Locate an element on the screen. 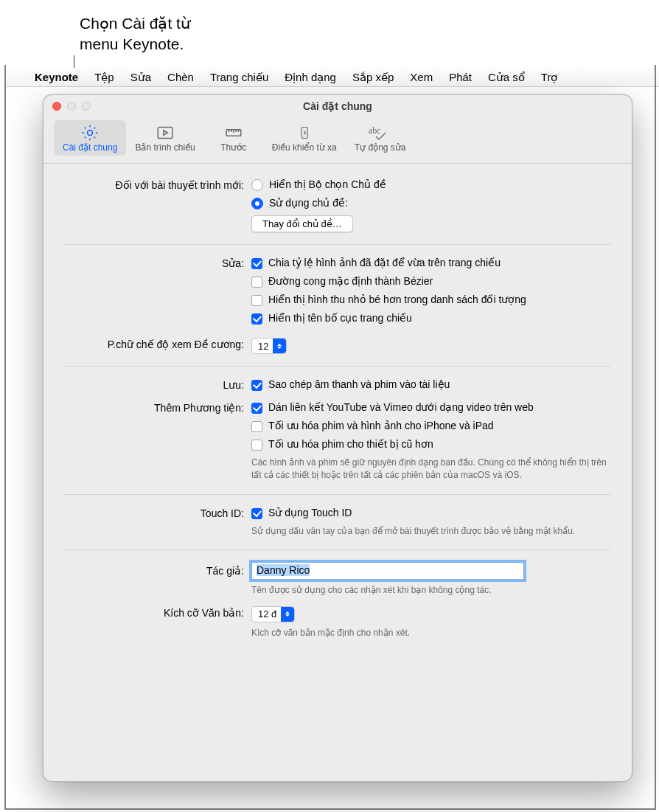  tab-label: Bản trình chiếu is located at coordinates (165, 148).